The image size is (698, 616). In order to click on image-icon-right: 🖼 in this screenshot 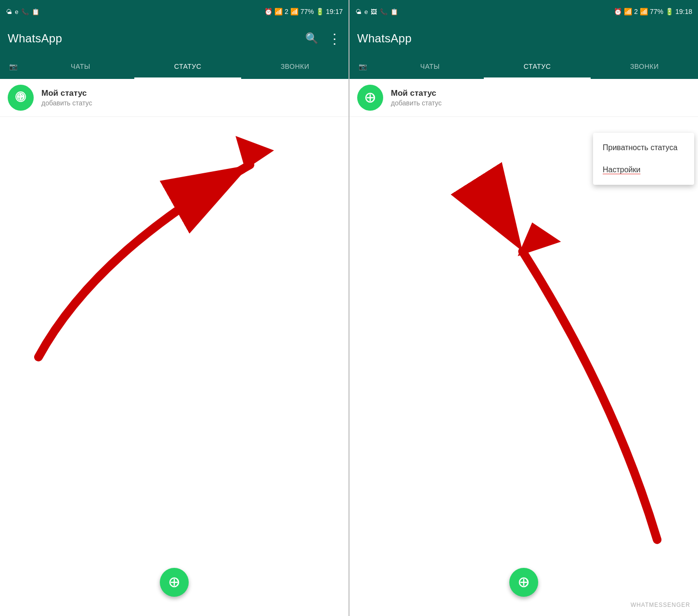, I will do `click(374, 12)`.